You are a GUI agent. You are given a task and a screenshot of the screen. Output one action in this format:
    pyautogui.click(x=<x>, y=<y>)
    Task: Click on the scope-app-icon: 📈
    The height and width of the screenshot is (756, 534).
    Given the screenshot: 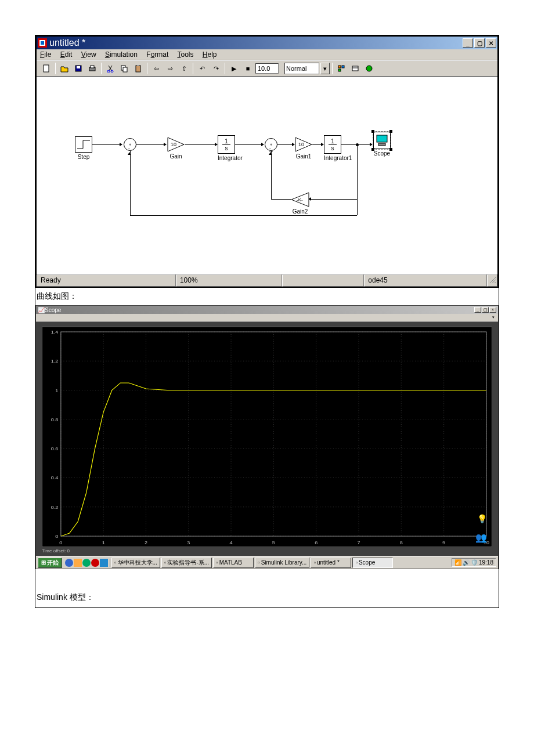 What is the action you would take?
    pyautogui.click(x=41, y=310)
    